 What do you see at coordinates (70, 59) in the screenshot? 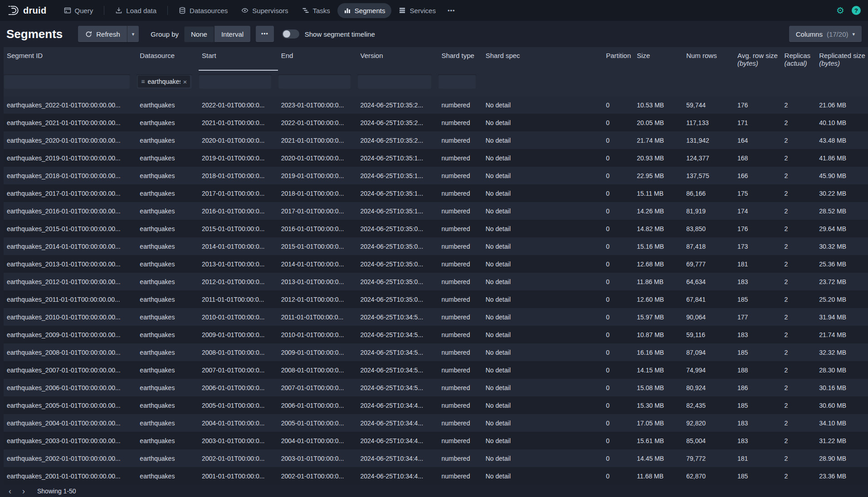
I see `column-header-id: Segment ID` at bounding box center [70, 59].